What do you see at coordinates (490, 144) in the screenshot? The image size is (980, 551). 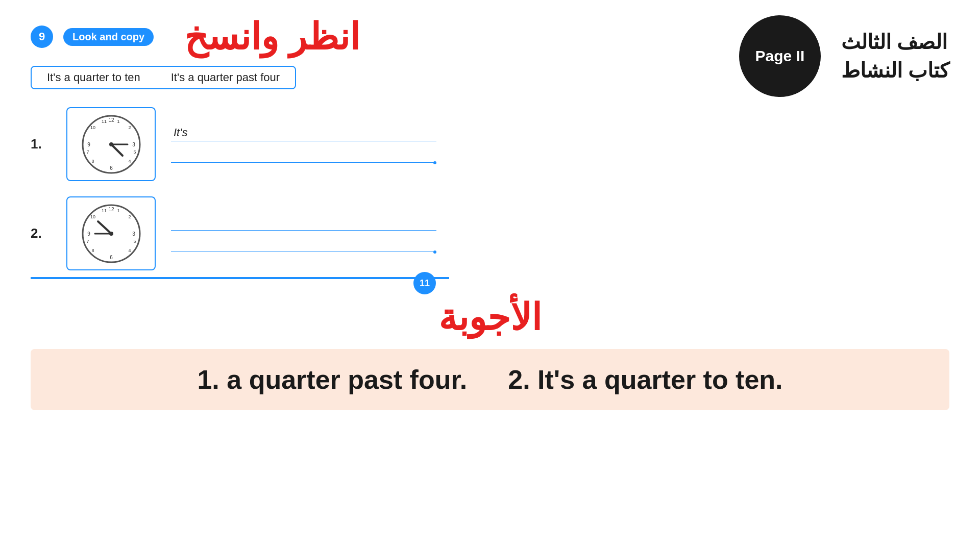 I see `exercise-row-1: 1. 12 3 6 9 2 4 8 10 1 11 5` at bounding box center [490, 144].